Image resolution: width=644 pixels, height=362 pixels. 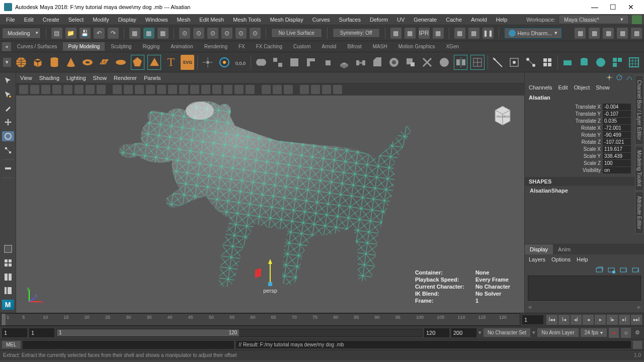 I want to click on vp-view-transform-icon, so click(x=288, y=89).